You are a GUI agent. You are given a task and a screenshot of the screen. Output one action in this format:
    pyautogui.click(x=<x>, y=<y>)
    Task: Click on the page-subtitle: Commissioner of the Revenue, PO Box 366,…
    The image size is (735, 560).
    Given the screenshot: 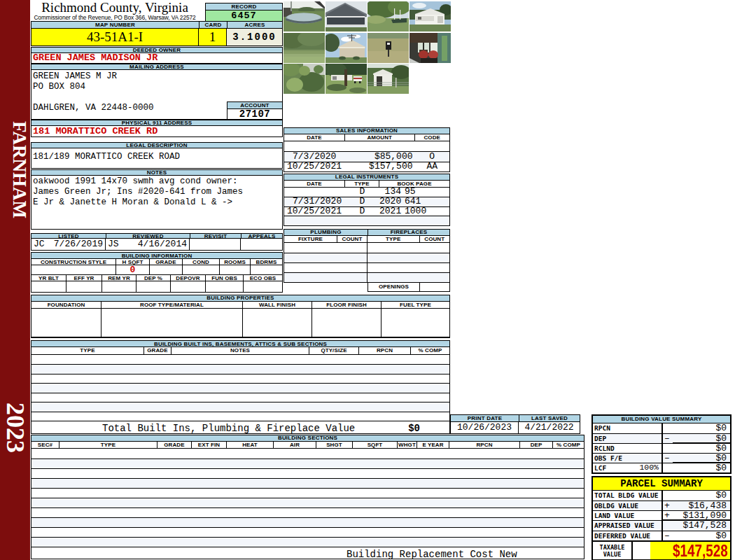 What is the action you would take?
    pyautogui.click(x=115, y=18)
    